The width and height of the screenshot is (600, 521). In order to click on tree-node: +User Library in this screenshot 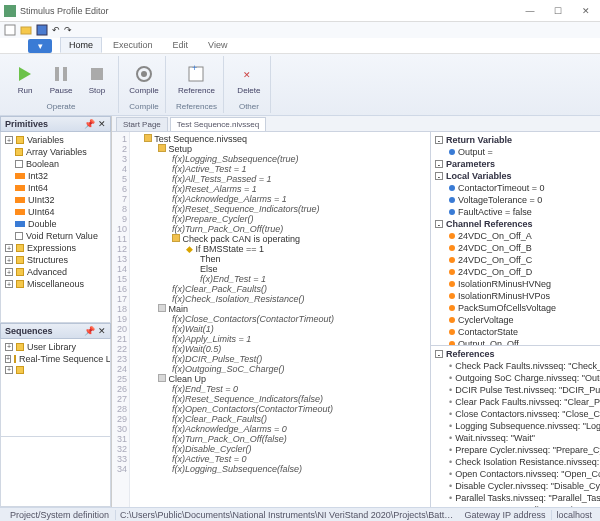, I will do `click(56, 347)`.